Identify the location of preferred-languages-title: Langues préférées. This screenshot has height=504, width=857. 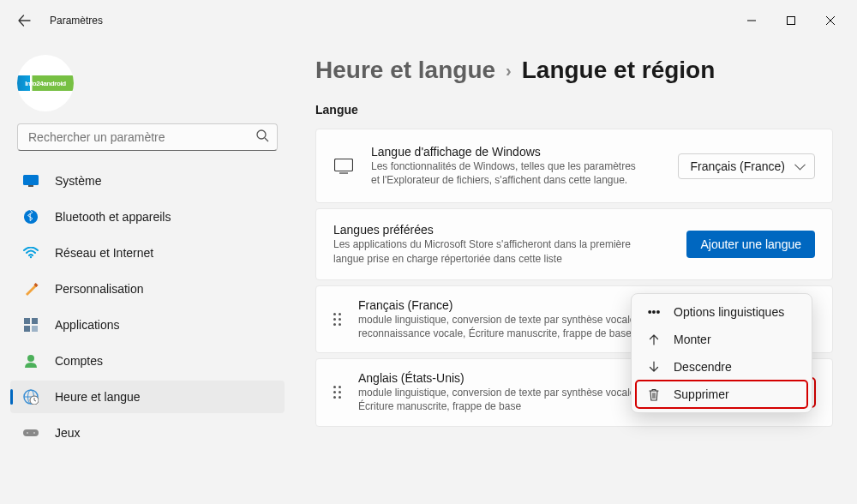
(501, 230).